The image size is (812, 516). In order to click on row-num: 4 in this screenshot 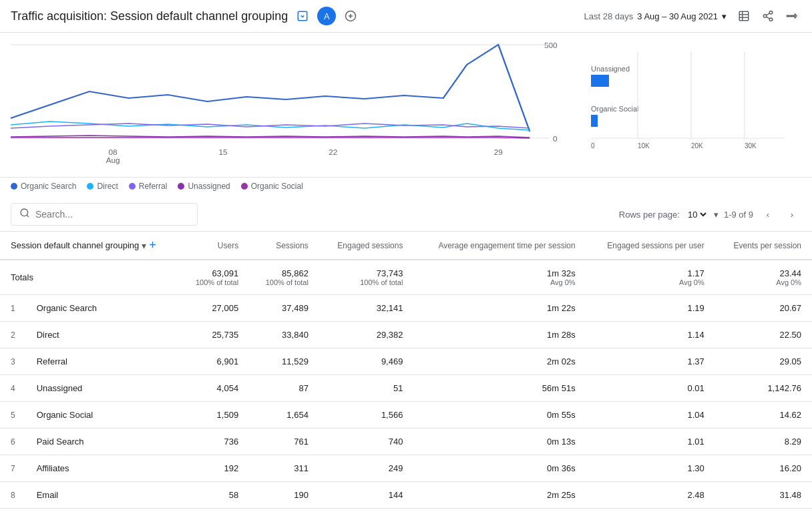, I will do `click(13, 389)`.